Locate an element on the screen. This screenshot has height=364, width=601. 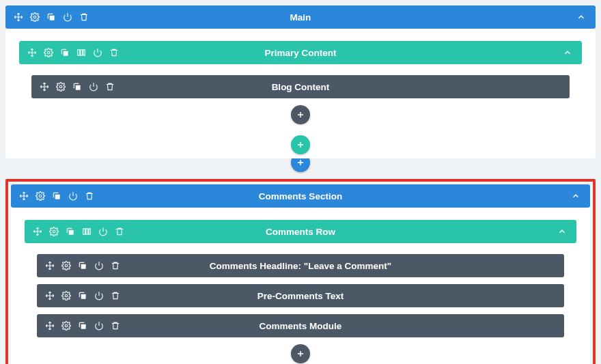
add-row-button is located at coordinates (300, 145).